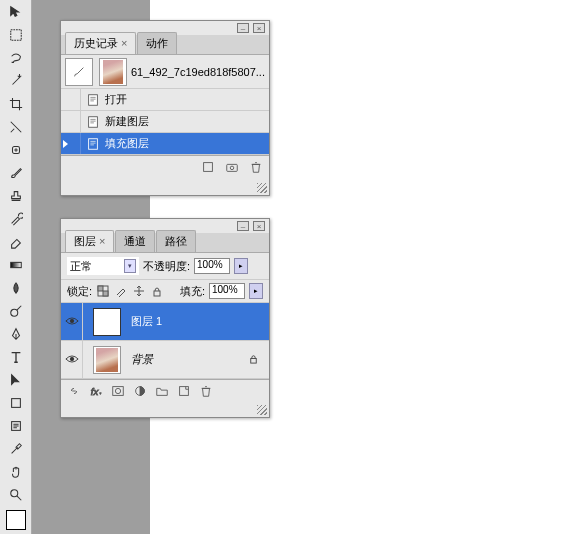  Describe the element at coordinates (162, 392) in the screenshot. I see `new-group-button` at that location.